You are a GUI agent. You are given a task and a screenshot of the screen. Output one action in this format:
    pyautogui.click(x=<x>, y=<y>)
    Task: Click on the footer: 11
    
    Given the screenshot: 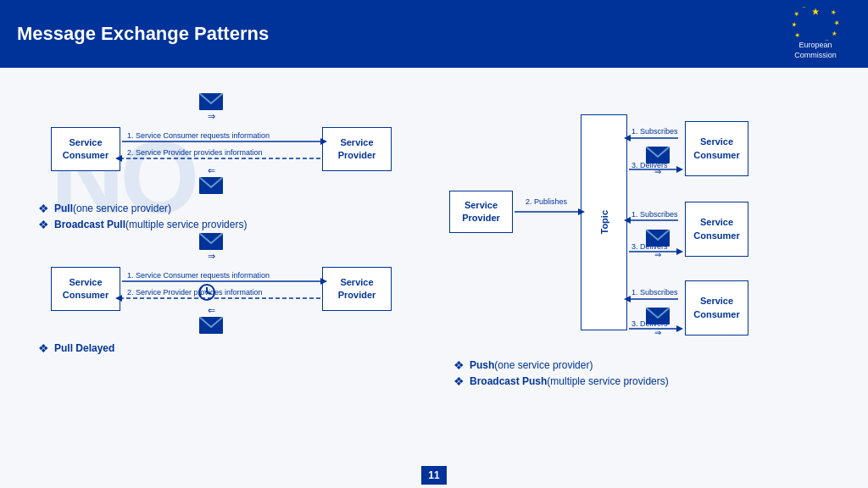 What is the action you would take?
    pyautogui.click(x=434, y=475)
    